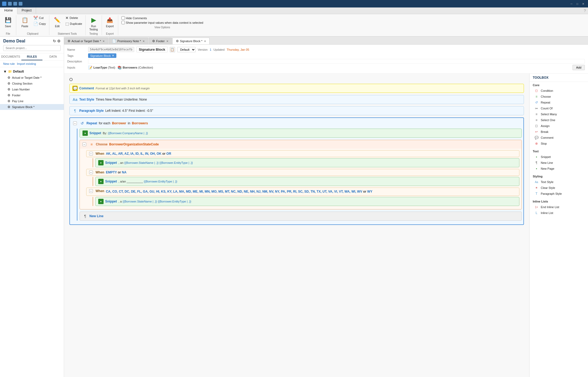  What do you see at coordinates (91, 172) in the screenshot?
I see `when-collapse-2: −` at bounding box center [91, 172].